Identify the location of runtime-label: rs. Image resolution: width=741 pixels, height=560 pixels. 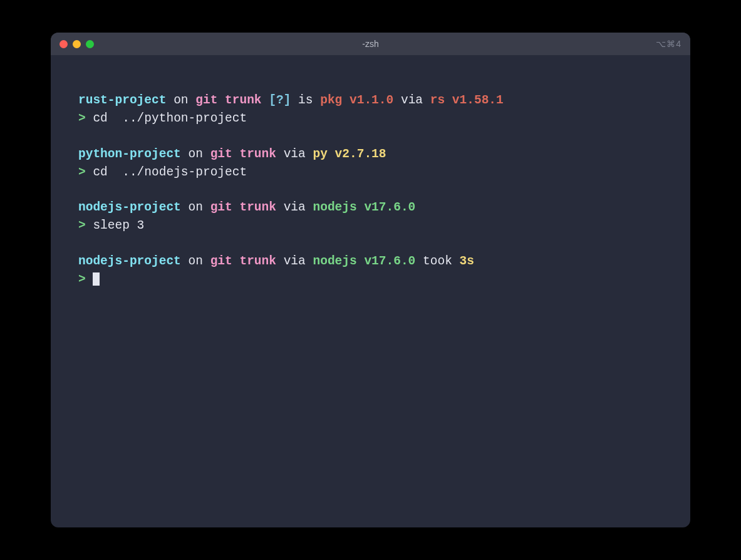
(437, 100).